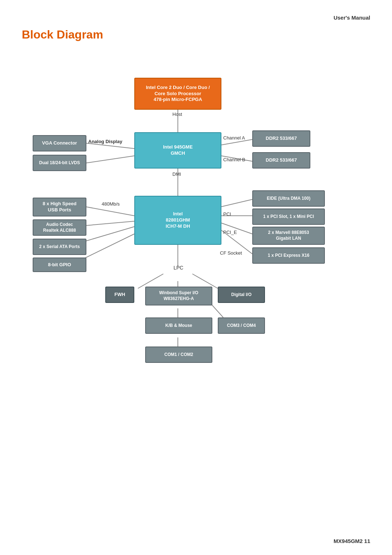 The image size is (392, 555). What do you see at coordinates (196, 35) in the screenshot?
I see `page-title: Block Diagram` at bounding box center [196, 35].